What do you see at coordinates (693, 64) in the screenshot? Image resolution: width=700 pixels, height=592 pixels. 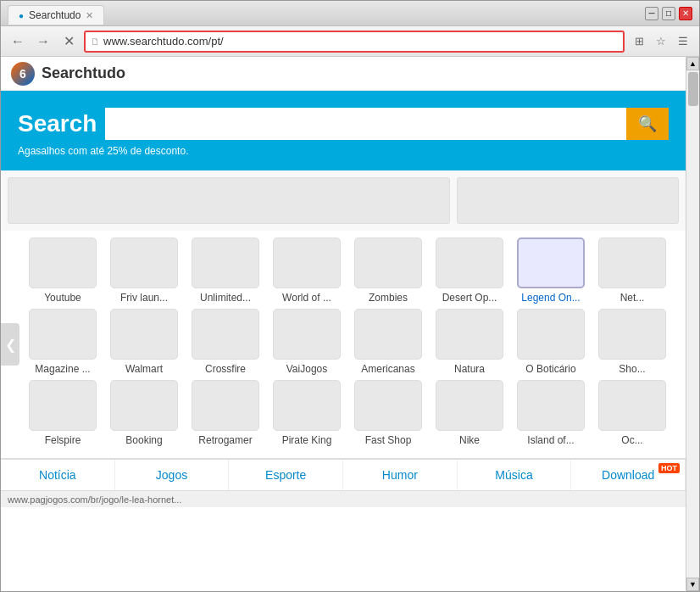 I see `scroll-up-button: ▲` at bounding box center [693, 64].